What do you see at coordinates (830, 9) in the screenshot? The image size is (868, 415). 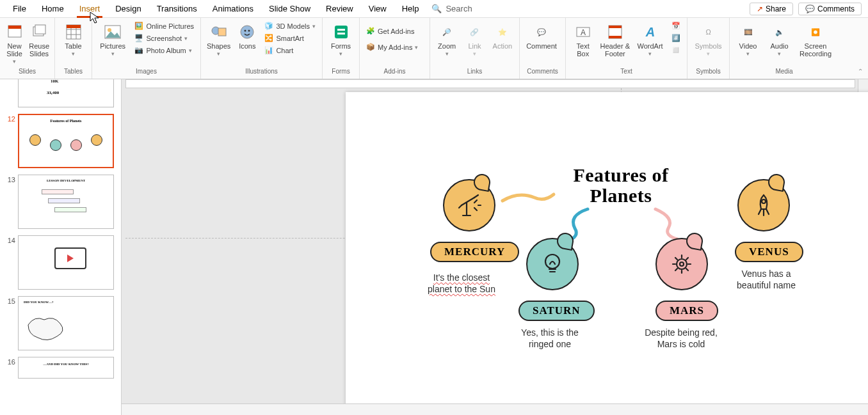 I see `comments-button: 💬 Comments` at bounding box center [830, 9].